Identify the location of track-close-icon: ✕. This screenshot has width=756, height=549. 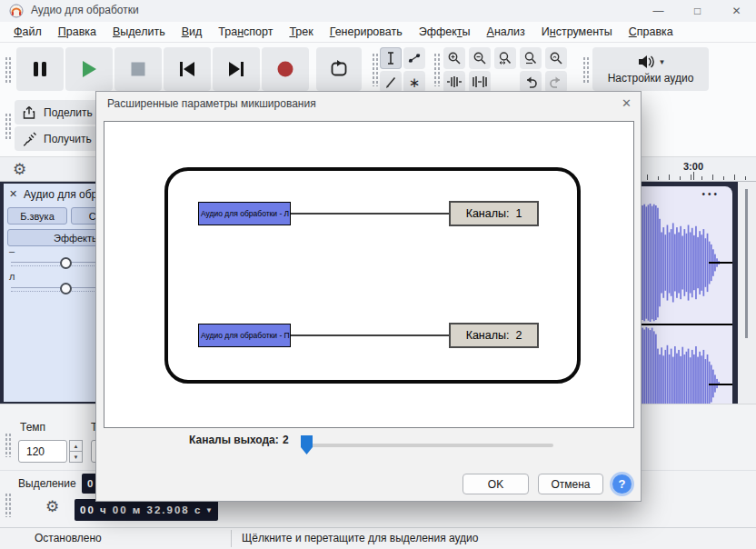
(13, 195).